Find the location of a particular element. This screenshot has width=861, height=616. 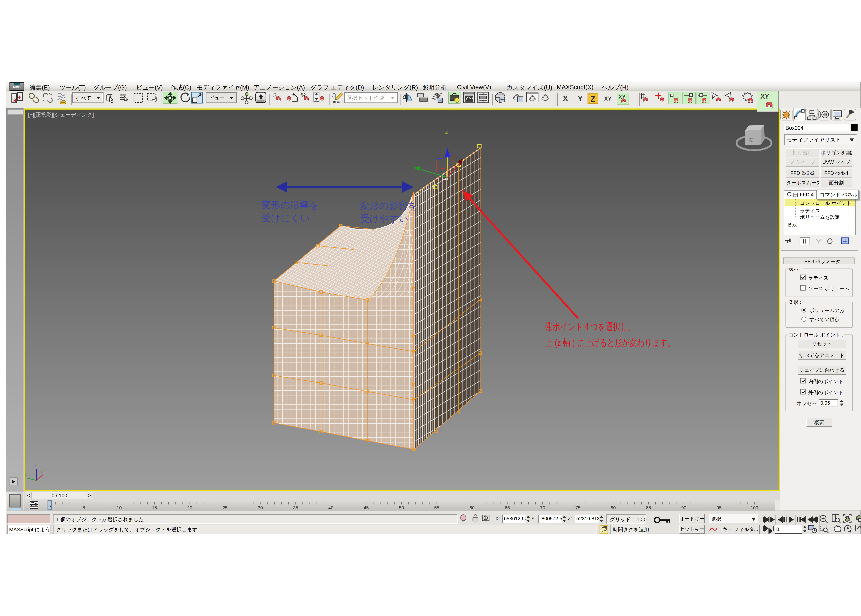

svg-text: 85 is located at coordinates (648, 508).